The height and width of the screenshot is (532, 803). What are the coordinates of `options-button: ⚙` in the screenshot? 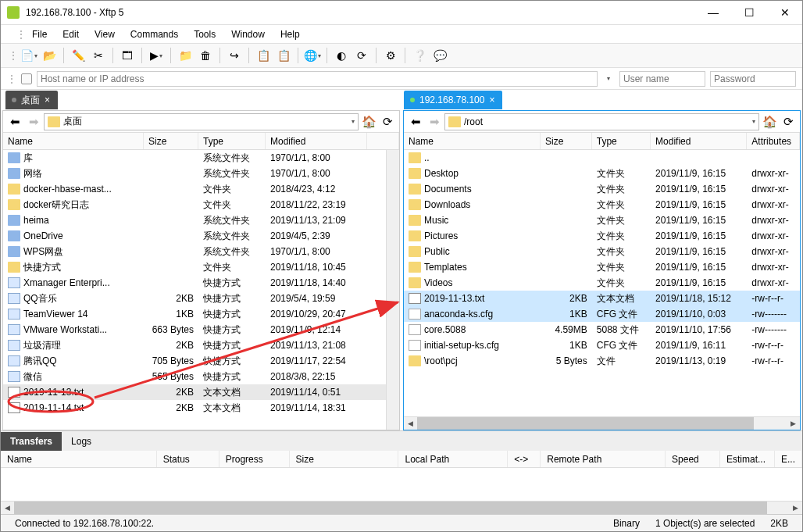 It's located at (391, 55).